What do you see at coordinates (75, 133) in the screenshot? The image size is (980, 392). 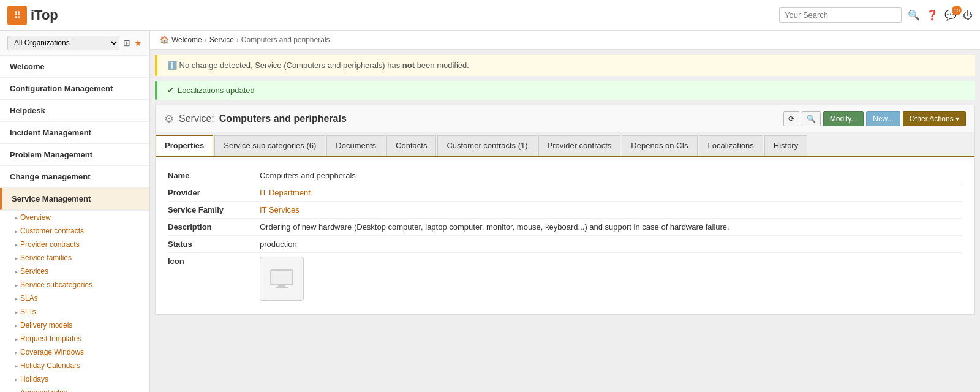 I see `sidebar-item-incident: Incident Management` at bounding box center [75, 133].